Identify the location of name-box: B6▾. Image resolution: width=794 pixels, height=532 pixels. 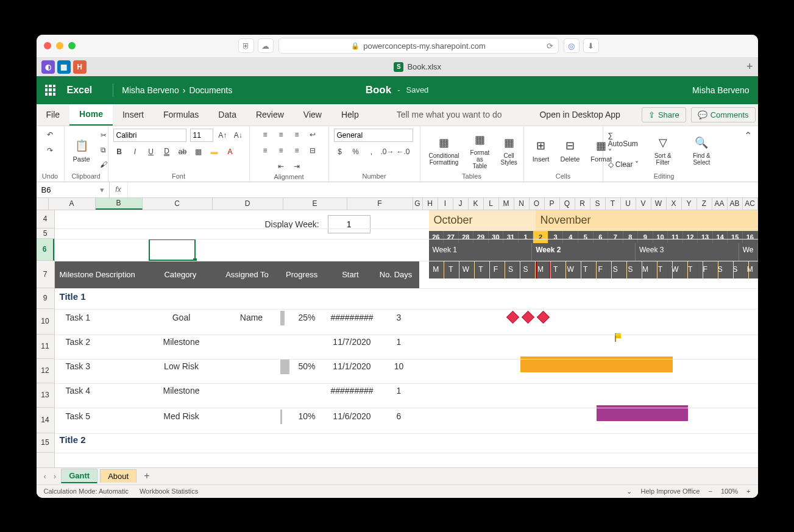
(73, 190).